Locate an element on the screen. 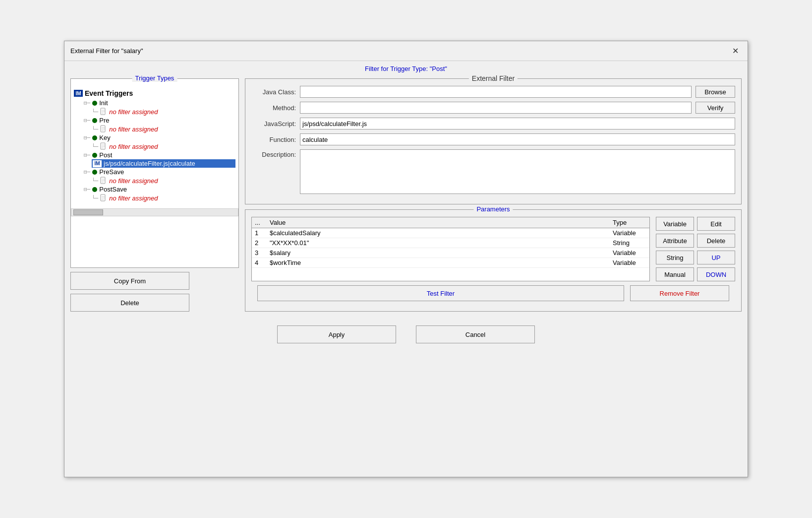 The image size is (812, 518). java-class-input is located at coordinates (496, 92).